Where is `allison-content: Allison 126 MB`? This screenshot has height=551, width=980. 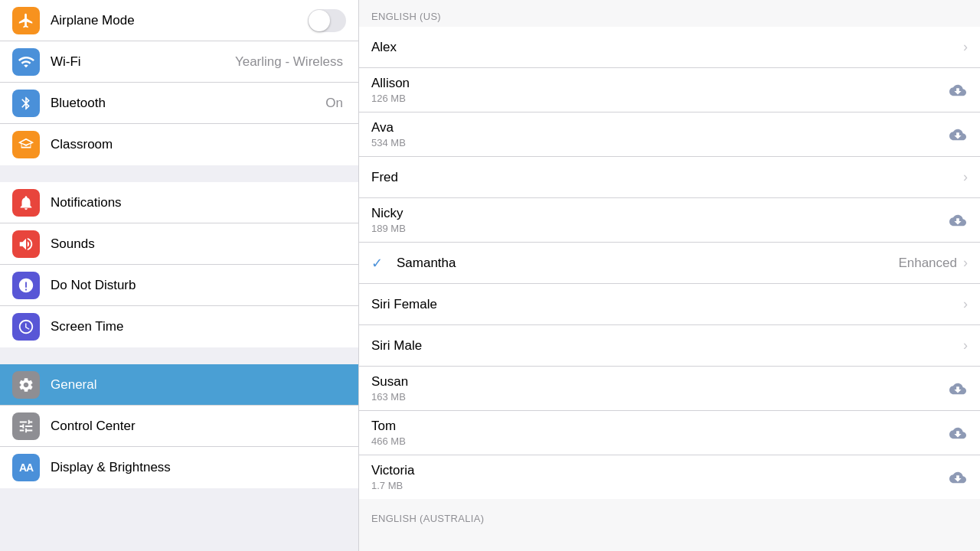 allison-content: Allison 126 MB is located at coordinates (660, 90).